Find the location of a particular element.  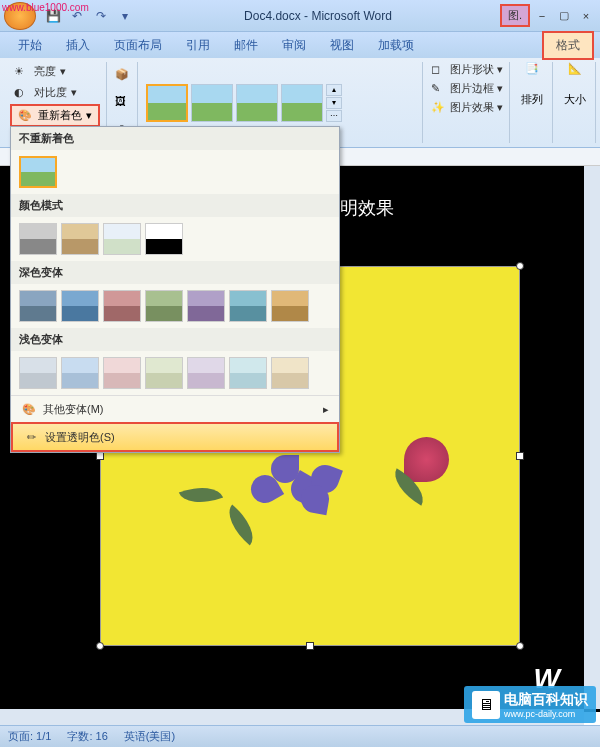

qat-dropdown-icon: ▾ is located at coordinates (125, 16).